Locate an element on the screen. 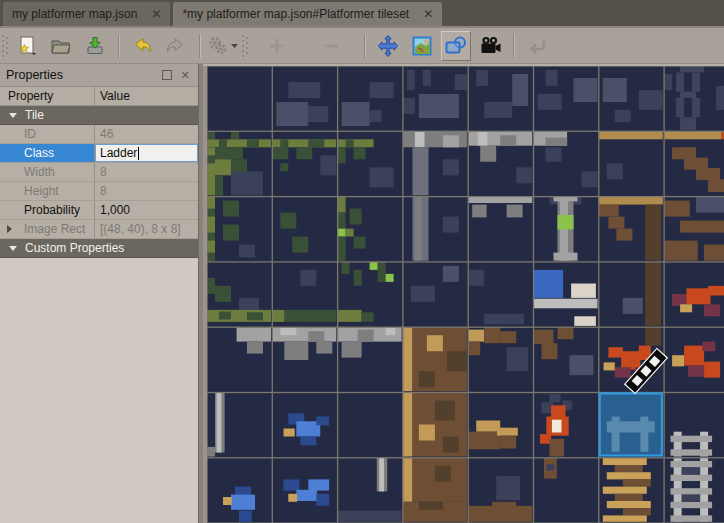  add-icon is located at coordinates (277, 46).